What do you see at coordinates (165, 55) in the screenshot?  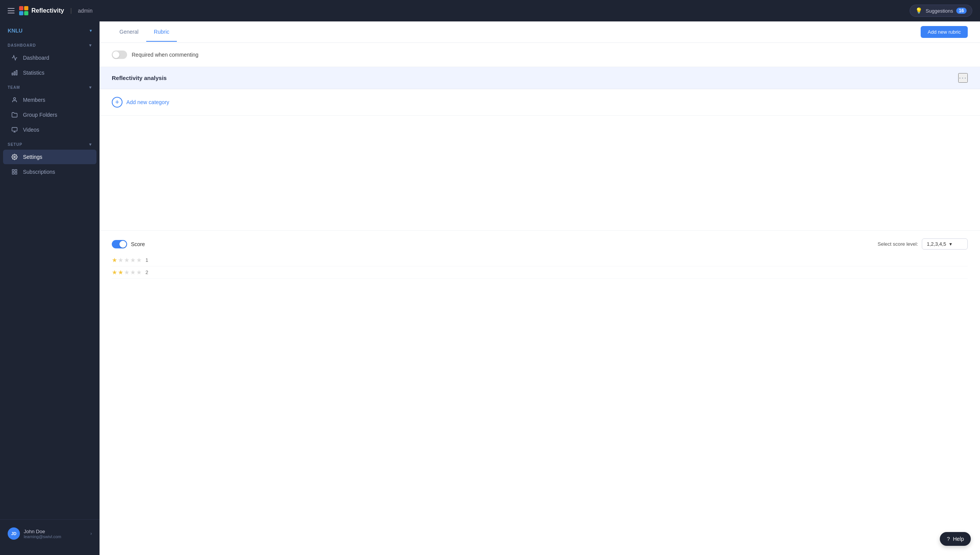 I see `required-toggle-label: Required when commenting` at bounding box center [165, 55].